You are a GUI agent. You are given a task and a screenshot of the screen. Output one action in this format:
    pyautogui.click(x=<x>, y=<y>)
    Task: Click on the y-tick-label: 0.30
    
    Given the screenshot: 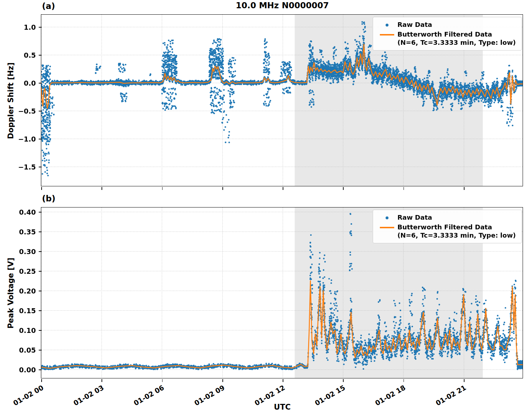 What is the action you would take?
    pyautogui.click(x=25, y=252)
    